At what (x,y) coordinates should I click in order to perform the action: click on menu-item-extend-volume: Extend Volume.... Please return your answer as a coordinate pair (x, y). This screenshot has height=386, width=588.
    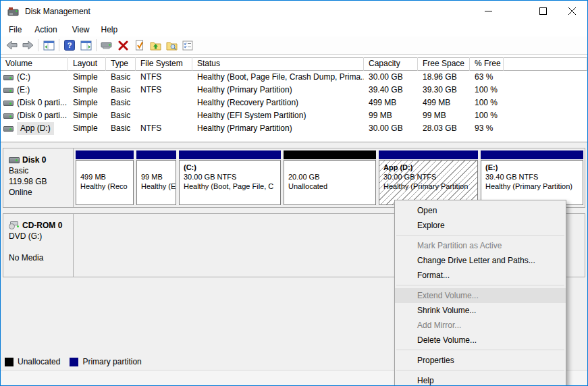
    Looking at the image, I should click on (481, 296).